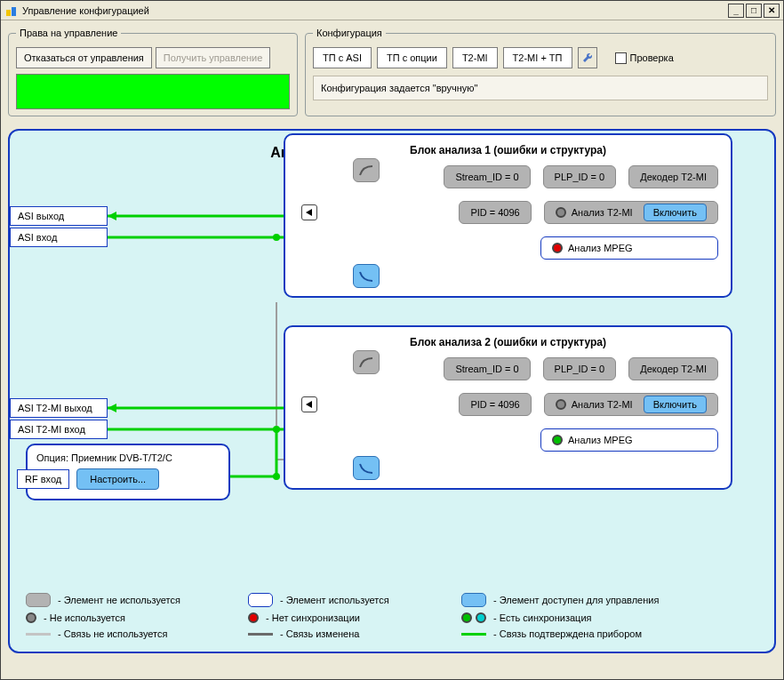  Describe the element at coordinates (629, 440) in the screenshot. I see `b2-analyze-mpeg: Анализ MPEG` at that location.